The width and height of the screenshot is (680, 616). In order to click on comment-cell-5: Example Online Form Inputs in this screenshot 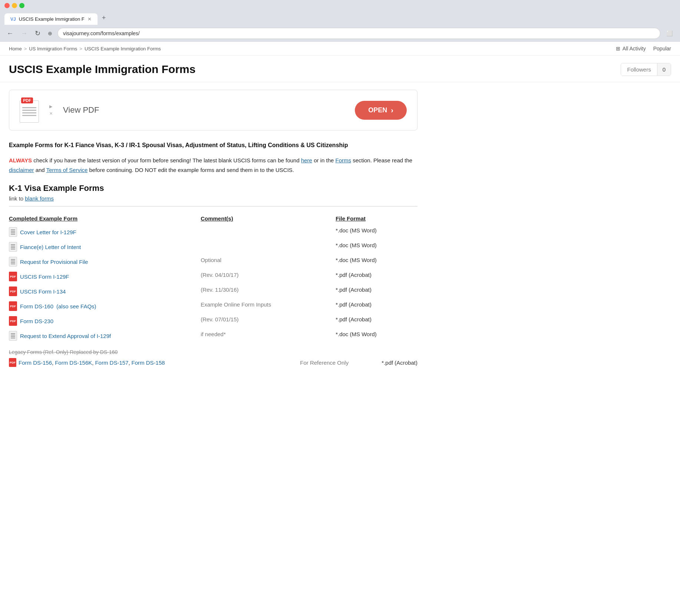, I will do `click(268, 306)`.